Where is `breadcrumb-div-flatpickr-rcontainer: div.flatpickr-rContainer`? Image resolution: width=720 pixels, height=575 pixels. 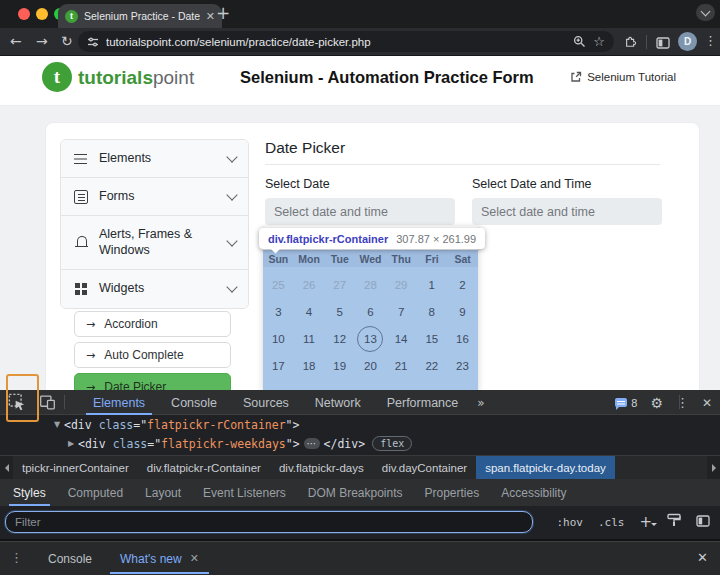 breadcrumb-div-flatpickr-rcontainer: div.flatpickr-rContainer is located at coordinates (204, 468).